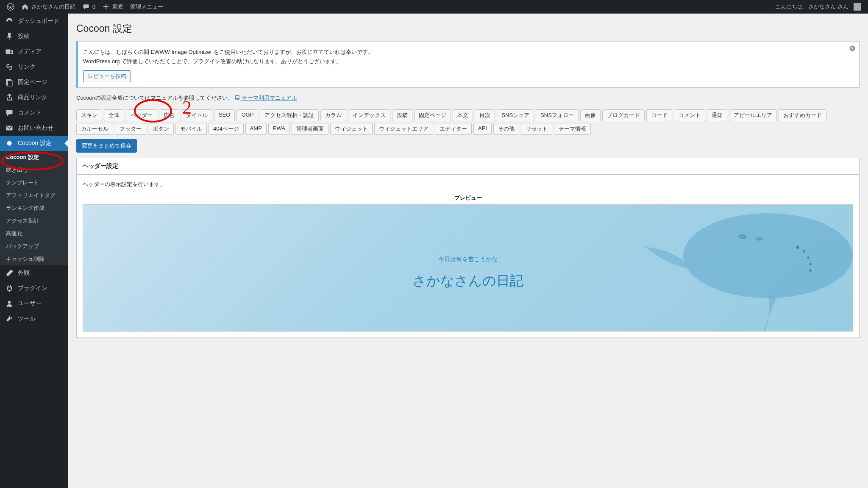 Image resolution: width=868 pixels, height=488 pixels. Describe the element at coordinates (191, 129) in the screenshot. I see `tab-26: モバイル` at that location.